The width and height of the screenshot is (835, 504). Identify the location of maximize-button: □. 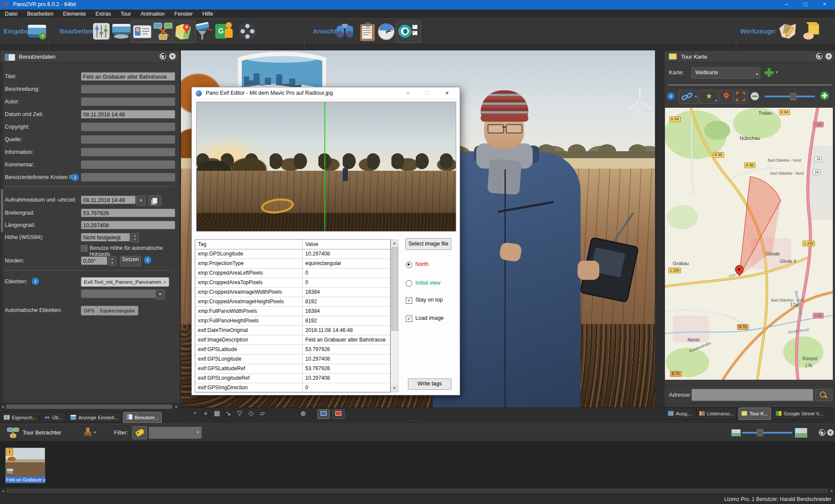
(805, 5).